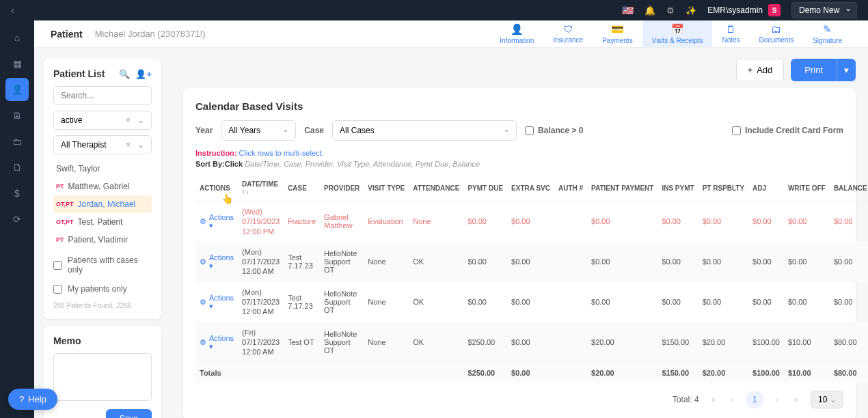 The image size is (868, 418). I want to click on patient-header: Patient Michael Jordan (23078371!) 👤Info…, so click(451, 34).